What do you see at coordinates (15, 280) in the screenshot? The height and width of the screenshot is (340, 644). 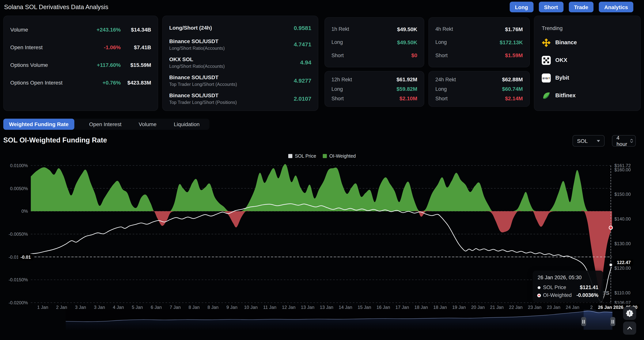 I see `y-axis-left-label: -0.0150%` at bounding box center [15, 280].